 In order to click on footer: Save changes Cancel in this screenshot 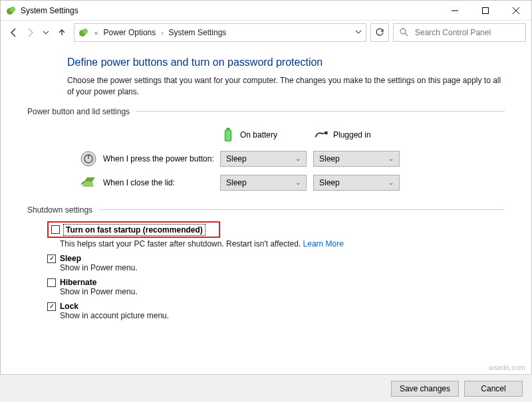, I will do `click(266, 388)`.